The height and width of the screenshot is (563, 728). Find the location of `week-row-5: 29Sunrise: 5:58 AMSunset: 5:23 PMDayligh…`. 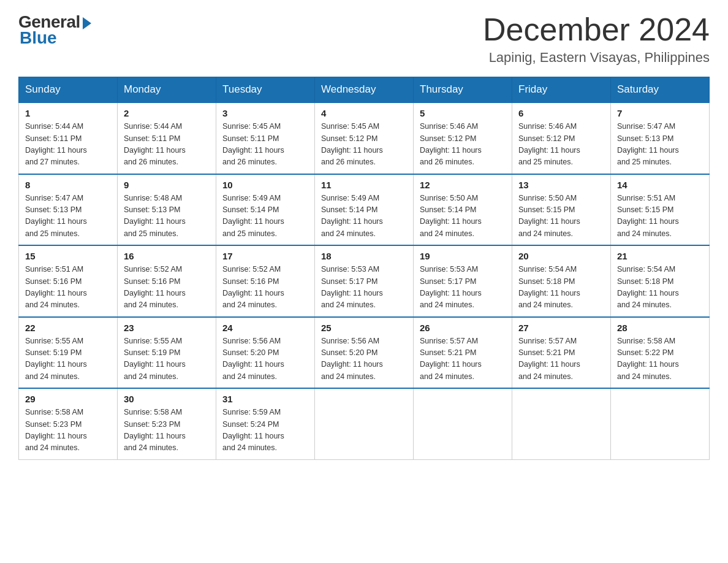

week-row-5: 29Sunrise: 5:58 AMSunset: 5:23 PMDayligh… is located at coordinates (364, 424).